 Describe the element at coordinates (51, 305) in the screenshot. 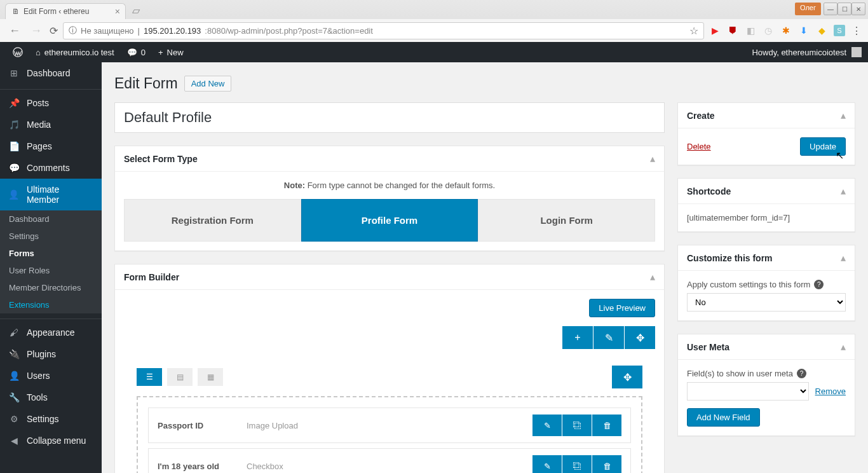

I see `submenu-item-extensions: Extensions` at that location.